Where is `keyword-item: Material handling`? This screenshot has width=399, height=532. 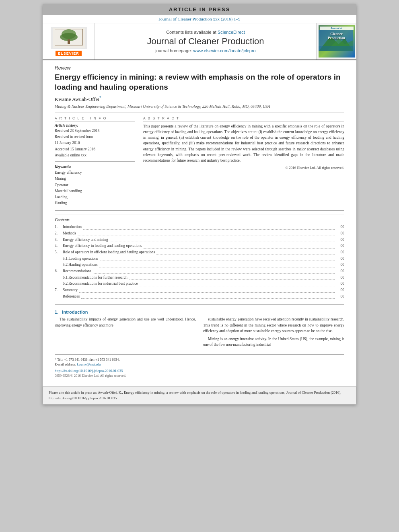 keyword-item: Material handling is located at coordinates (95, 191).